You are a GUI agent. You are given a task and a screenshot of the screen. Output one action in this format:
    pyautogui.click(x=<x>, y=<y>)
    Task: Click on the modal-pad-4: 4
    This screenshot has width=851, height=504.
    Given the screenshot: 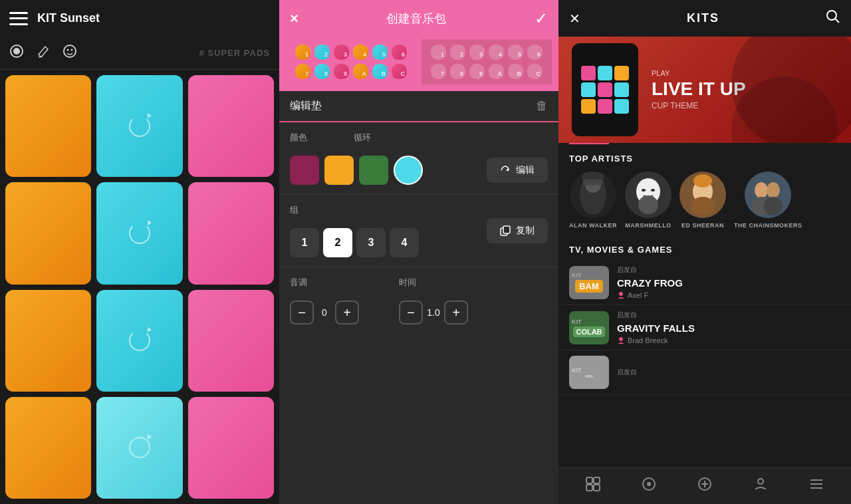 What is the action you would take?
    pyautogui.click(x=360, y=52)
    